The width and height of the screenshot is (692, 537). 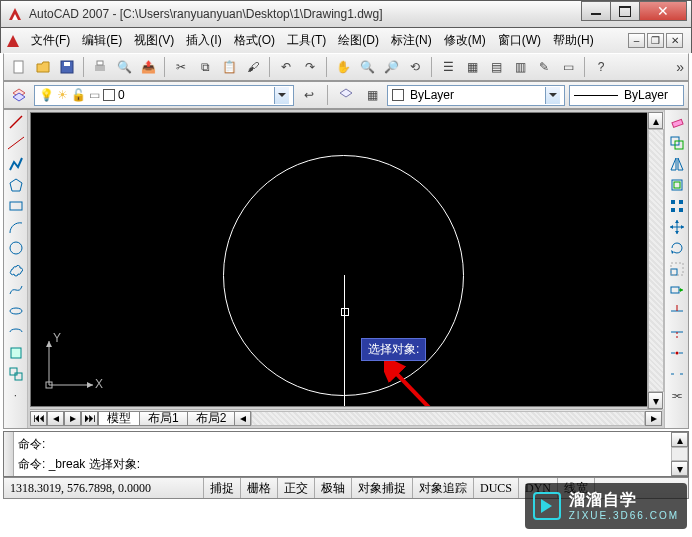 What do you see at coordinates (38, 418) in the screenshot?
I see `tab-first-button: ⏮` at bounding box center [38, 418].